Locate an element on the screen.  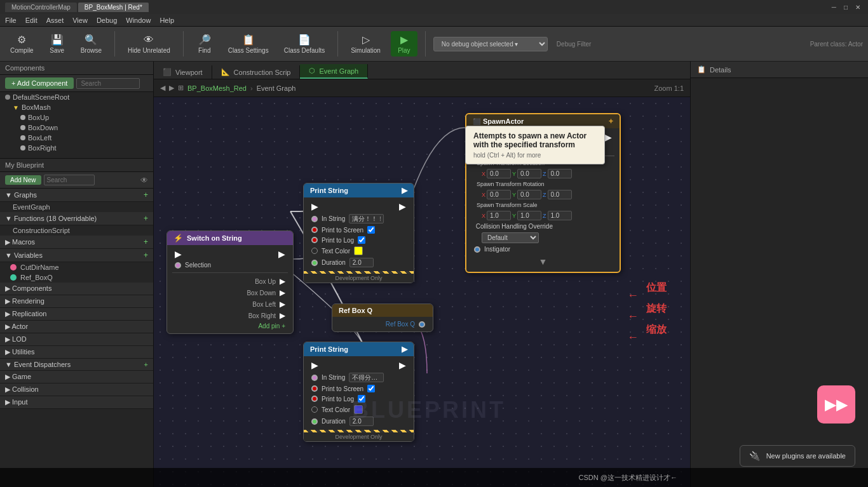
browse-button: 🔍 Browse is located at coordinates (92, 44).